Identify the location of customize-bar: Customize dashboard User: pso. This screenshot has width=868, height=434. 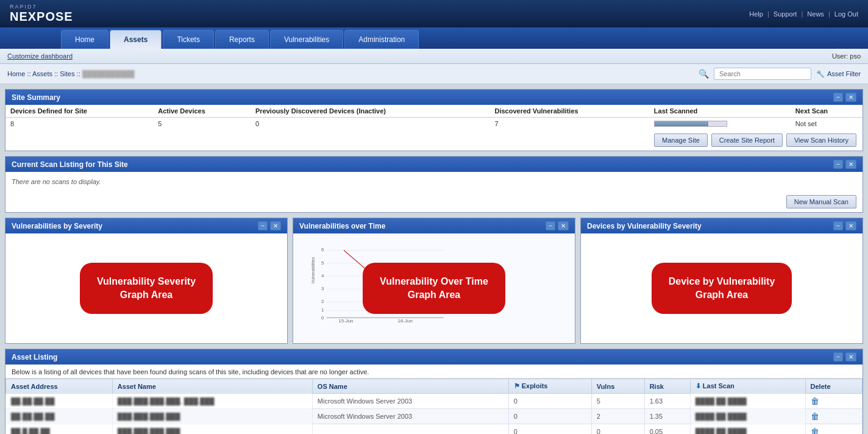
(434, 56).